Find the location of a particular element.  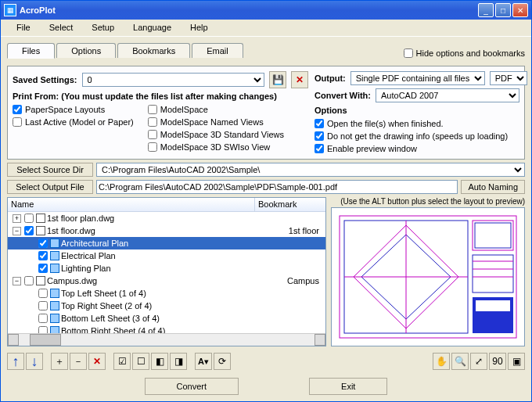

tab-options: Options is located at coordinates (86, 50).